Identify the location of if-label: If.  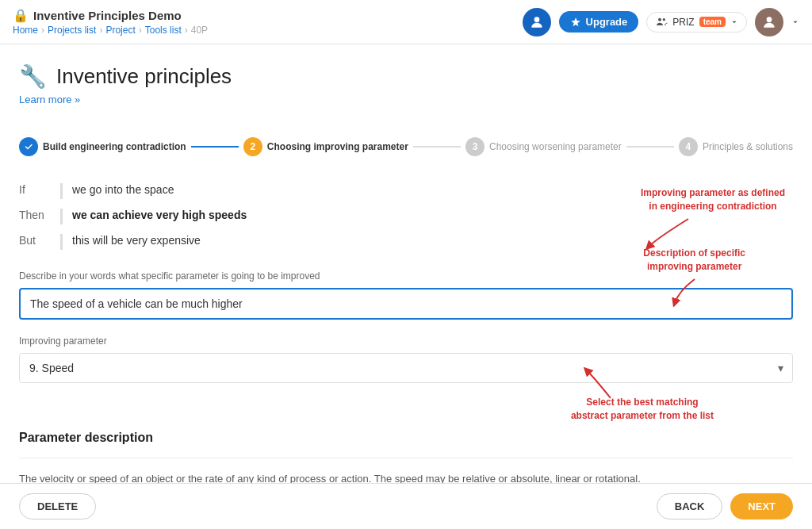
(35, 190).